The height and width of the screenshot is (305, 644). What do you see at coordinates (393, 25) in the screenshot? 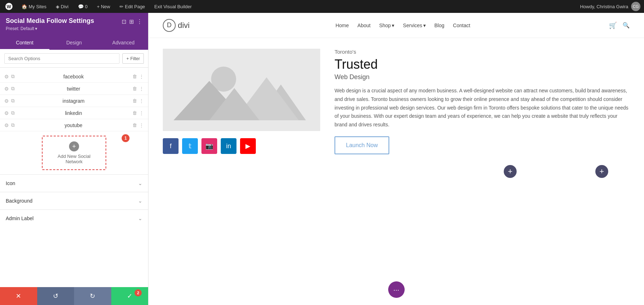
I see `shop-chevron-icon: ▾` at bounding box center [393, 25].